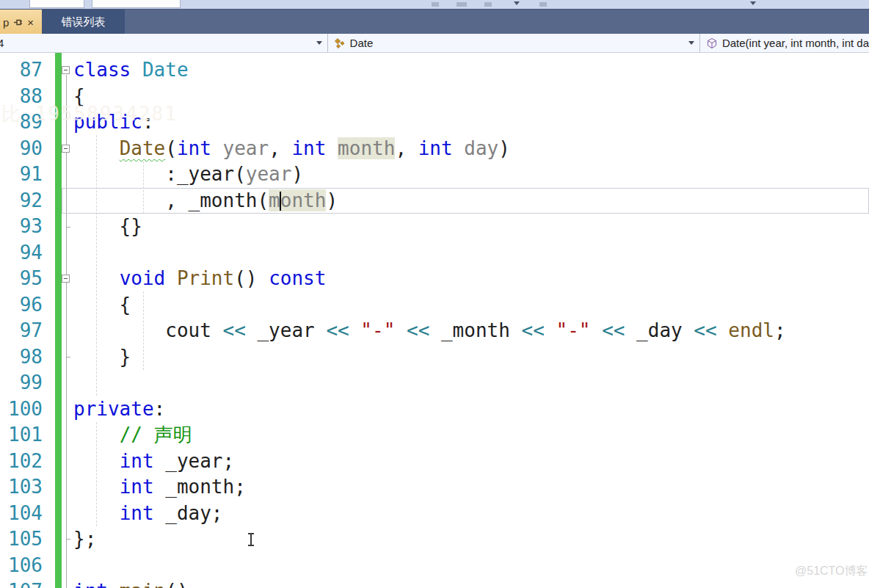  What do you see at coordinates (154, 462) in the screenshot?
I see `code-text: int _year;` at bounding box center [154, 462].